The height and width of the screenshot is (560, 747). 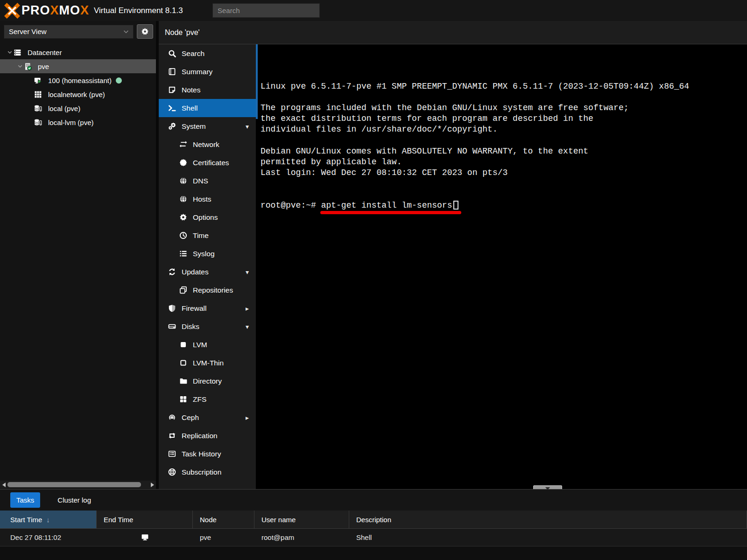 I want to click on tab-tasks: Tasks, so click(x=25, y=500).